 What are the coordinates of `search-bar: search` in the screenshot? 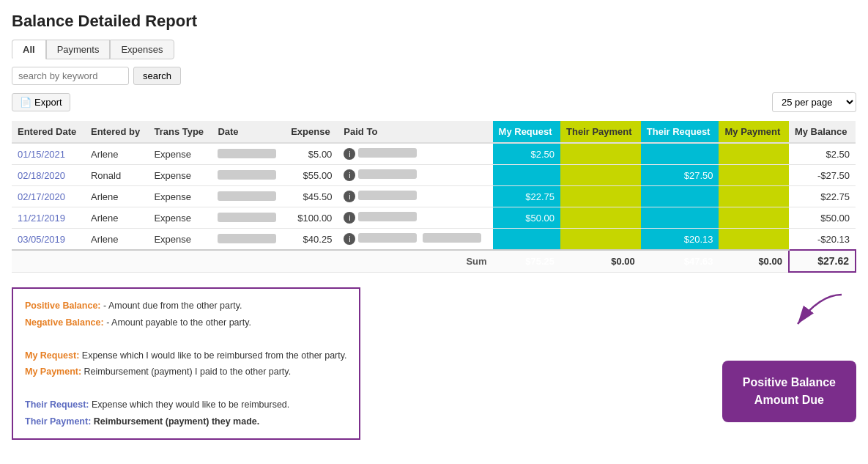 It's located at (434, 76).